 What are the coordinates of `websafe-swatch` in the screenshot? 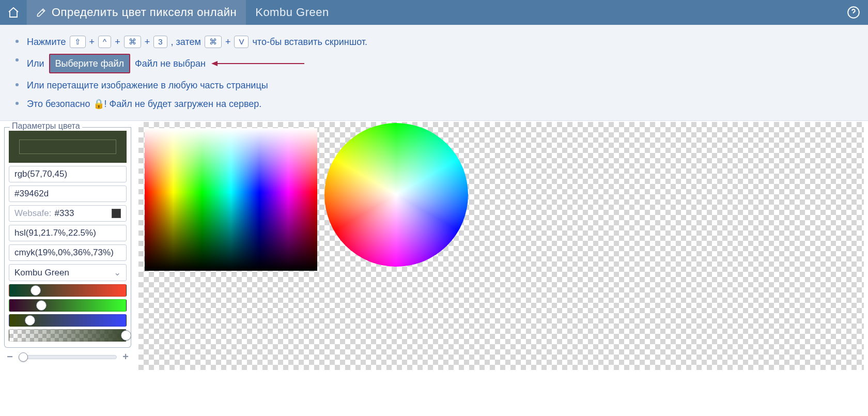 It's located at (116, 213).